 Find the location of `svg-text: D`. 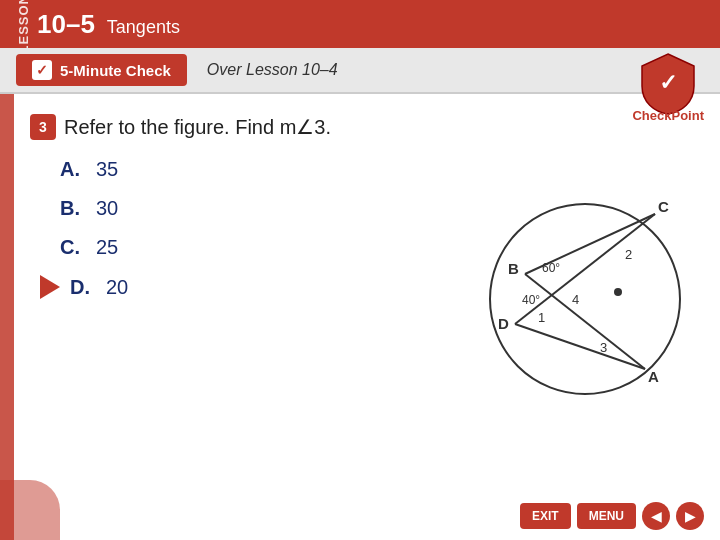

svg-text: D is located at coordinates (504, 324).